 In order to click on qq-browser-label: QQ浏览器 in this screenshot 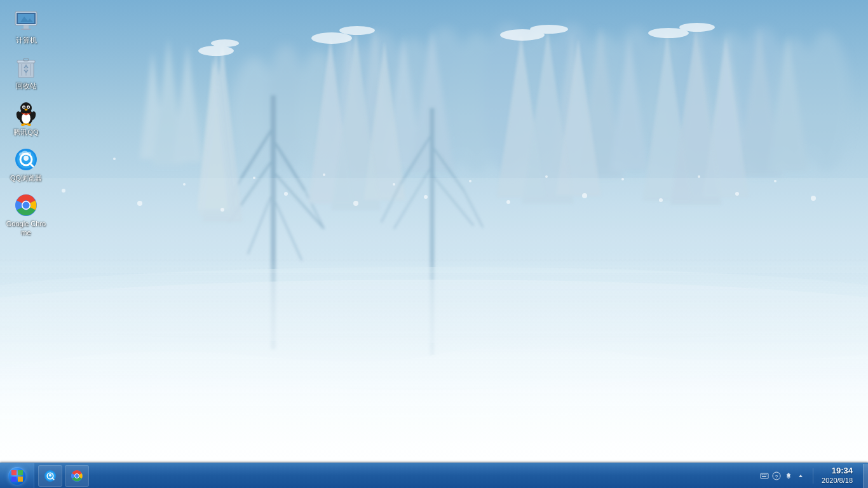, I will do `click(26, 178)`.